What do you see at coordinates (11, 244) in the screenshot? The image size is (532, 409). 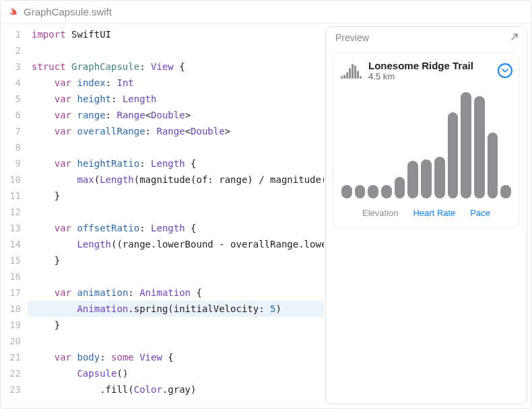 I see `line-number: 14` at bounding box center [11, 244].